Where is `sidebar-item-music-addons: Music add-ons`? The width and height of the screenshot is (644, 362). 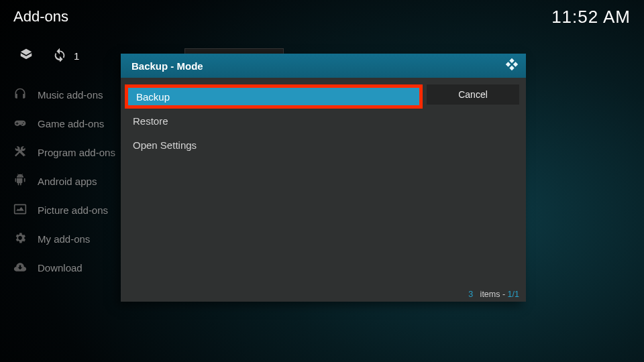
sidebar-item-music-addons: Music add-ons is located at coordinates (74, 95).